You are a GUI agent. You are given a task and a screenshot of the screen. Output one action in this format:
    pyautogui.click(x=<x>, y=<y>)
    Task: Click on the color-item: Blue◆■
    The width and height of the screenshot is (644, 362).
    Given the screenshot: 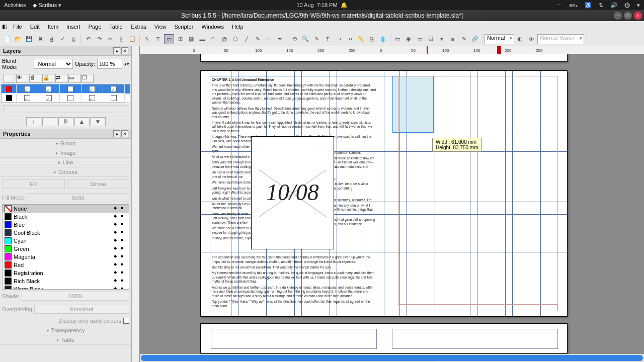 What is the action you would take?
    pyautogui.click(x=65, y=225)
    